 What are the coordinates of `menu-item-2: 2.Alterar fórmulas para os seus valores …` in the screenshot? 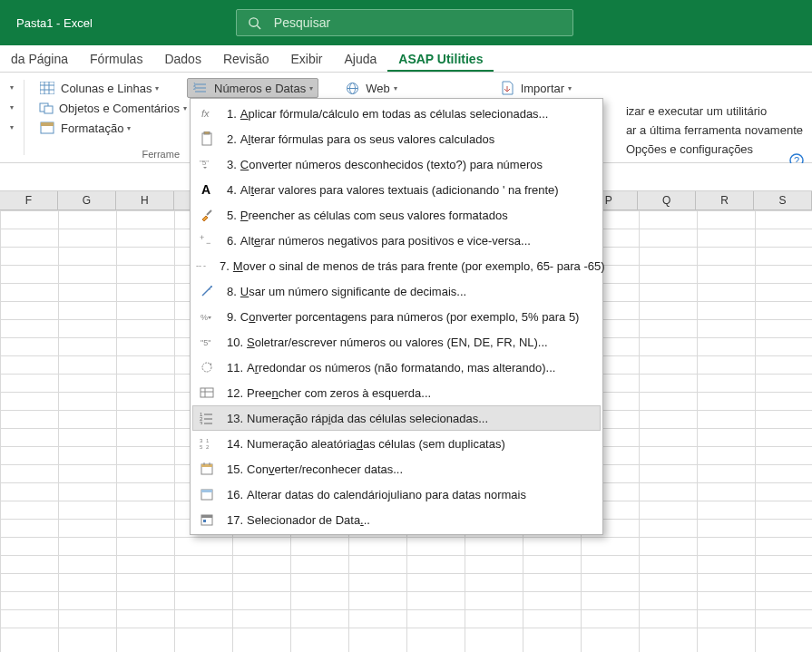 It's located at (396, 139).